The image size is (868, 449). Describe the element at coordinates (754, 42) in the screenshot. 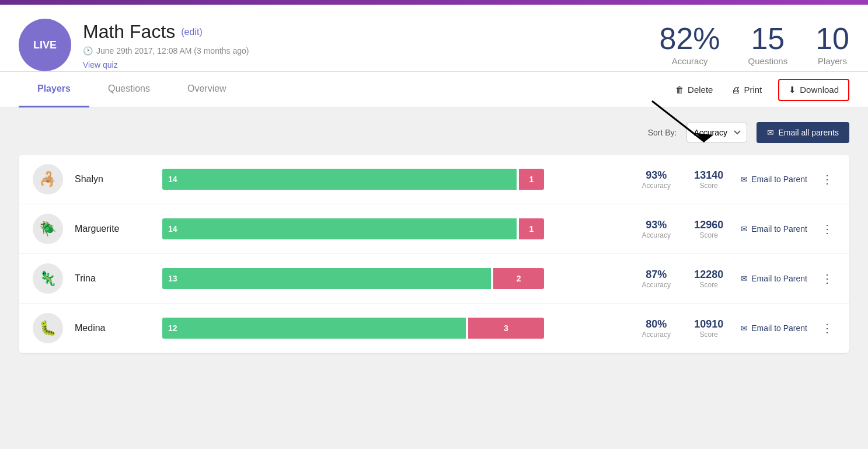

I see `header-stats: 82% Accuracy 15 Questions 10 Players` at that location.